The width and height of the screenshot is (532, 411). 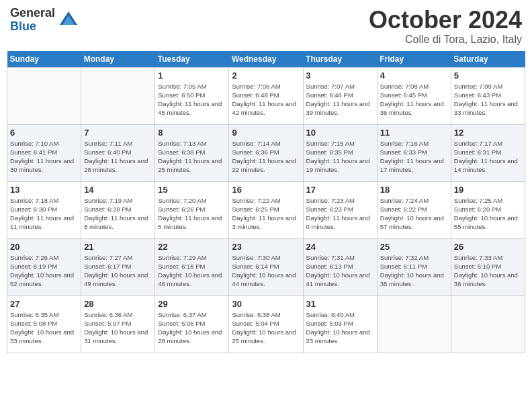 What do you see at coordinates (44, 324) in the screenshot?
I see `day-cell: 27 Sunrise: 6:35 AMSunset: 5:08 PMDaylig…` at bounding box center [44, 324].